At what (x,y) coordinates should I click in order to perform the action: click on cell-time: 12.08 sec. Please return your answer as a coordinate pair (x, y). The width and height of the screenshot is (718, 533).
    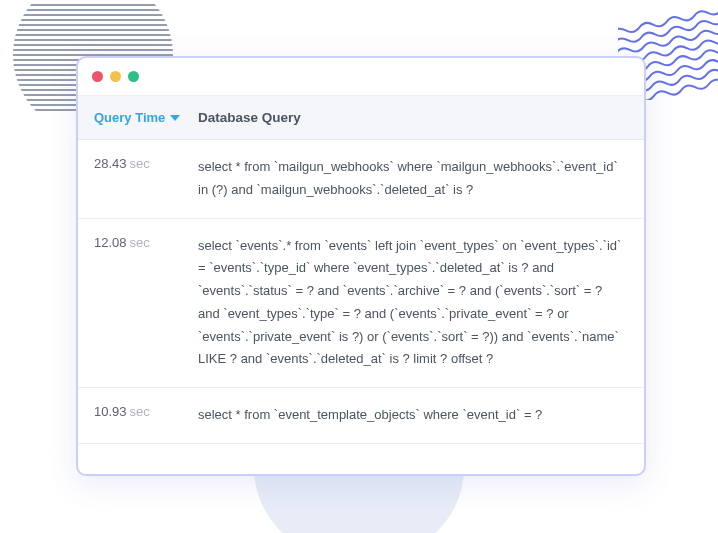
    Looking at the image, I should click on (138, 304).